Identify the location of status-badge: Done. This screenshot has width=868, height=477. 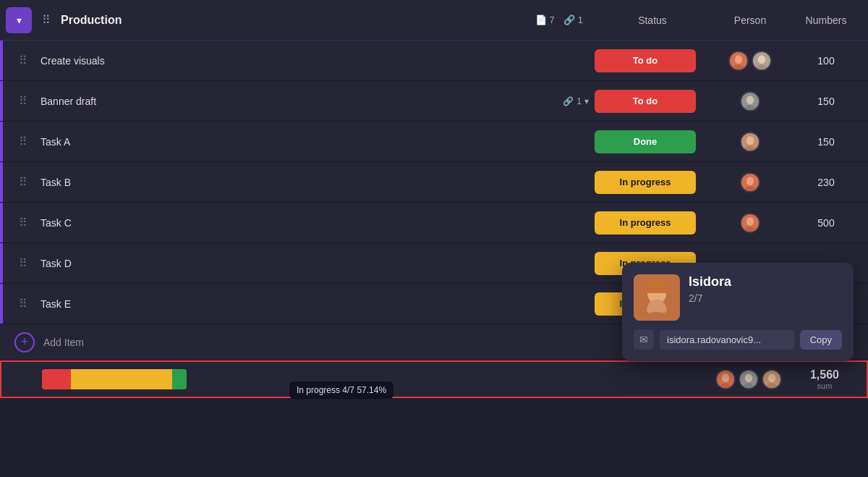
(645, 142).